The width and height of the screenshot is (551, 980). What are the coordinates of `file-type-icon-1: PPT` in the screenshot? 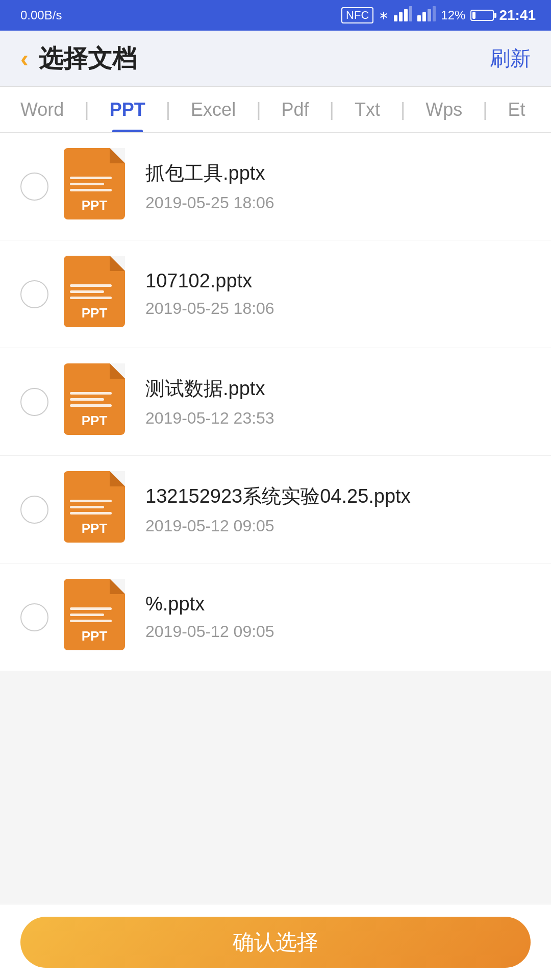 It's located at (97, 186).